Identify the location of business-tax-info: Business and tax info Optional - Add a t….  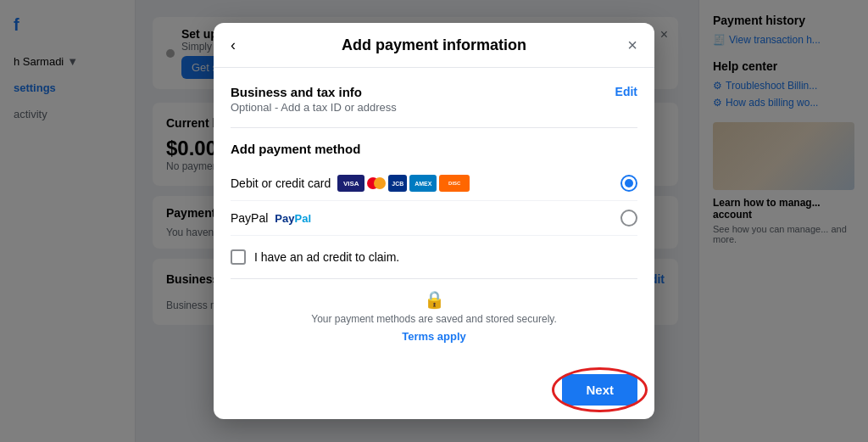
(314, 99).